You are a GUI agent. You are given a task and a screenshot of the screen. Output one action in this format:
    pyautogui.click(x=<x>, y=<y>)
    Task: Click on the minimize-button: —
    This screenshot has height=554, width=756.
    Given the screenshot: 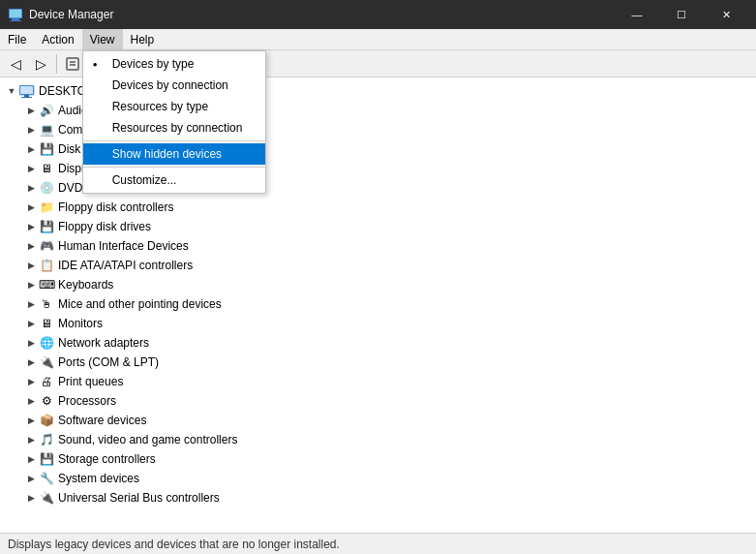 What is the action you would take?
    pyautogui.click(x=637, y=15)
    